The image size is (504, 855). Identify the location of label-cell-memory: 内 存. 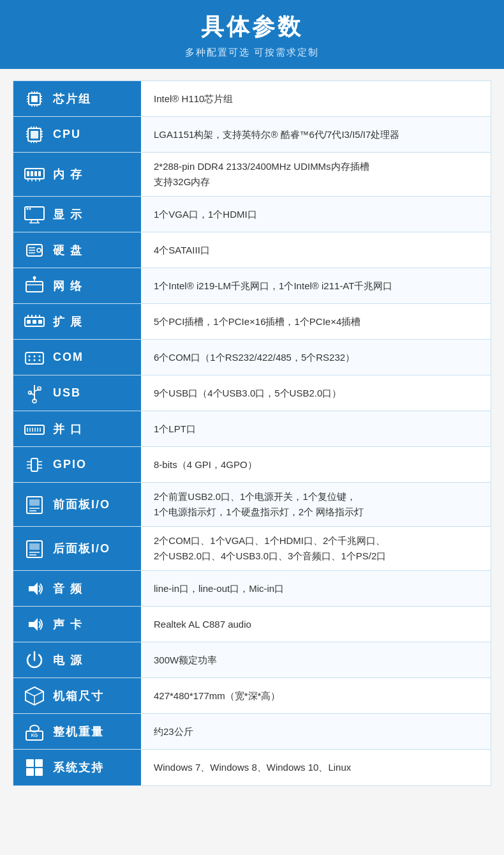
(77, 174).